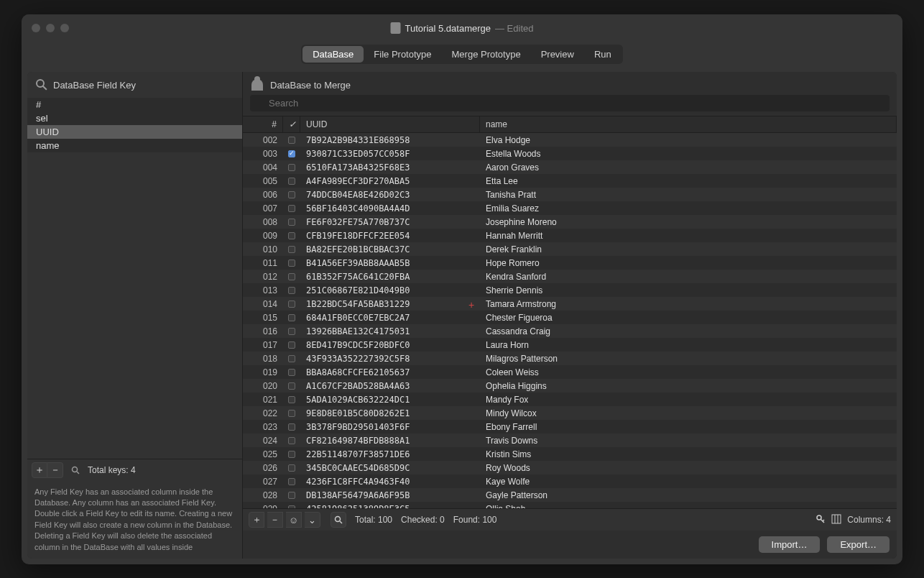  Describe the element at coordinates (50, 28) in the screenshot. I see `minimize-window-button` at that location.